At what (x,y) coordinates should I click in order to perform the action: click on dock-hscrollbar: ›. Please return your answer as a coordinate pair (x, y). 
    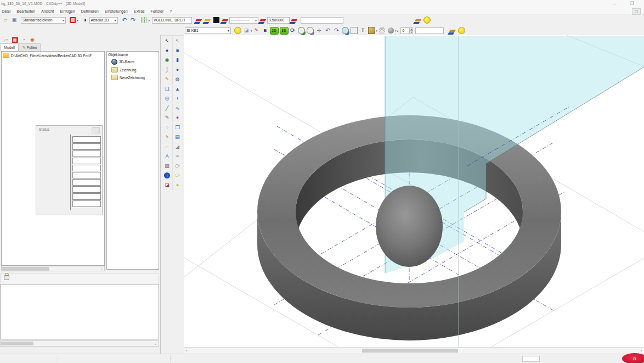
    Looking at the image, I should click on (80, 344).